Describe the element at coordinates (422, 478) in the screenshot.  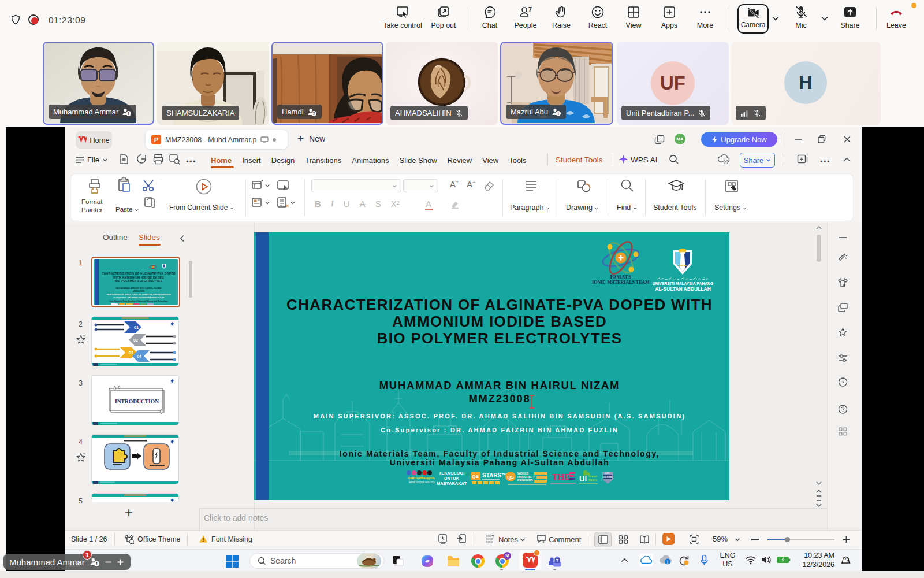
I see `svg-text: UMPSAMalaysia` at that location.